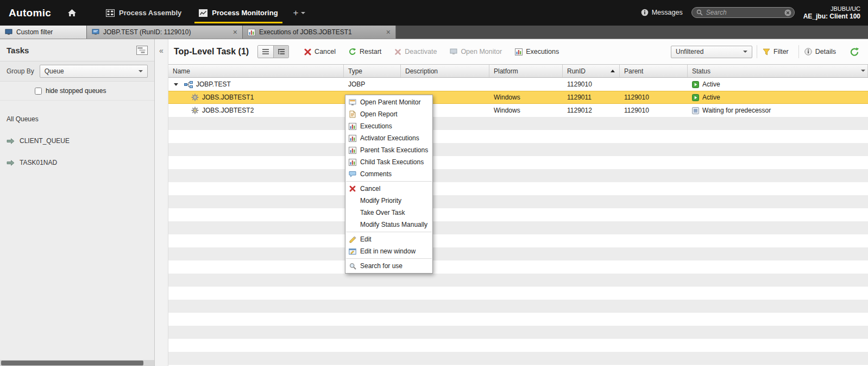 This screenshot has height=366, width=868. Describe the element at coordinates (788, 13) in the screenshot. I see `clear-search-icon` at that location.